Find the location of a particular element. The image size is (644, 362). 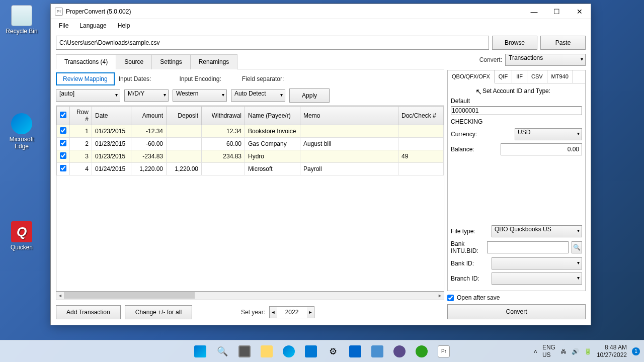

currency-select: USD is located at coordinates (548, 134).